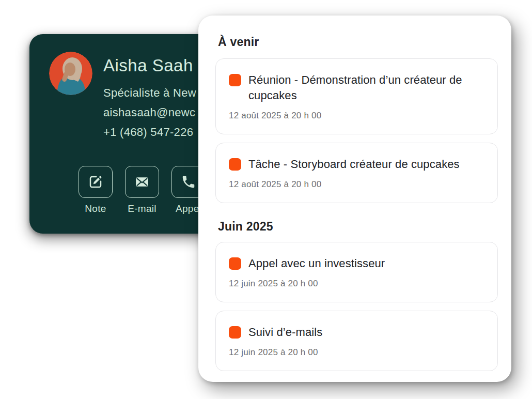 This screenshot has height=399, width=532. I want to click on note-icon, so click(96, 182).